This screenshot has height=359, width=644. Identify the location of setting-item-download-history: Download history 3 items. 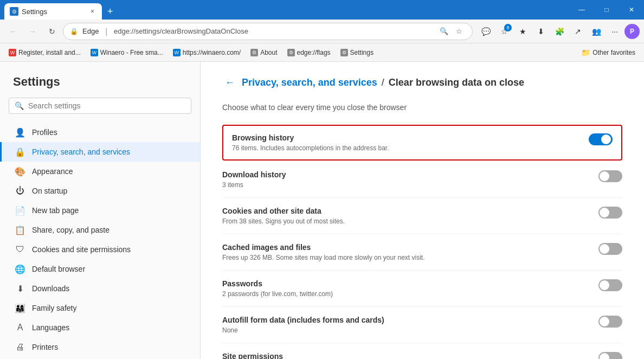
(422, 180).